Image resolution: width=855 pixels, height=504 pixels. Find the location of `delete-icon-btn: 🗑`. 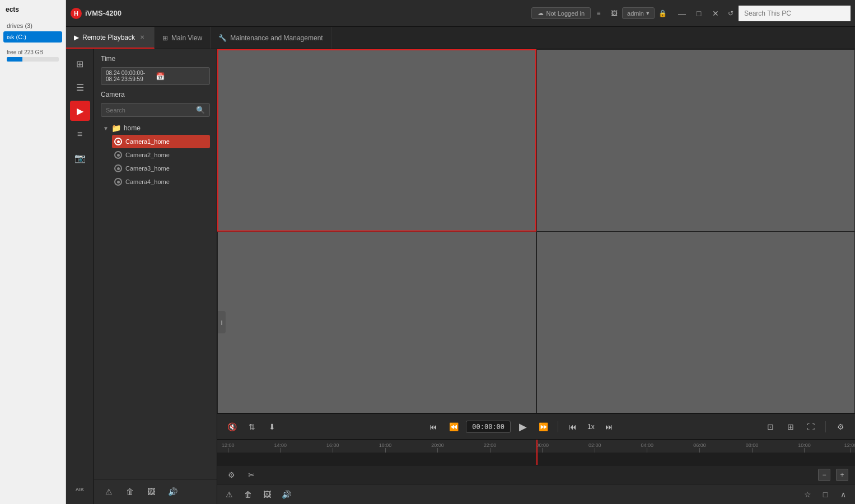

delete-icon-btn: 🗑 is located at coordinates (130, 492).